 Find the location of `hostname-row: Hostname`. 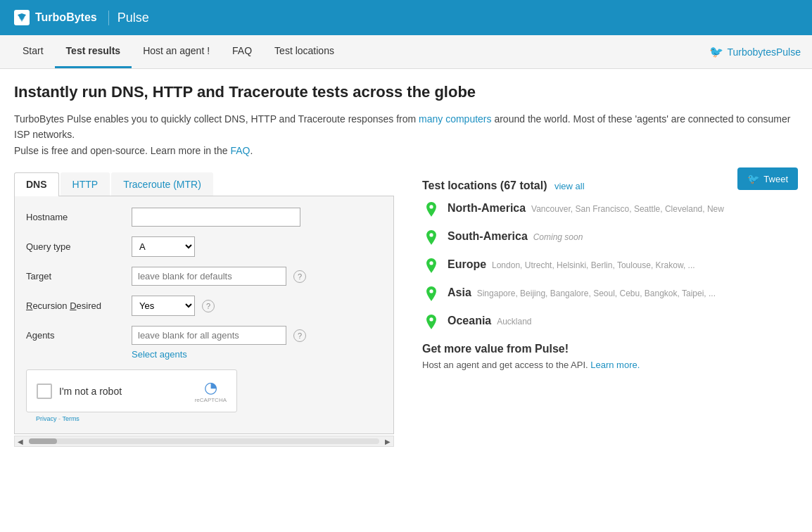

hostname-row: Hostname is located at coordinates (204, 217).